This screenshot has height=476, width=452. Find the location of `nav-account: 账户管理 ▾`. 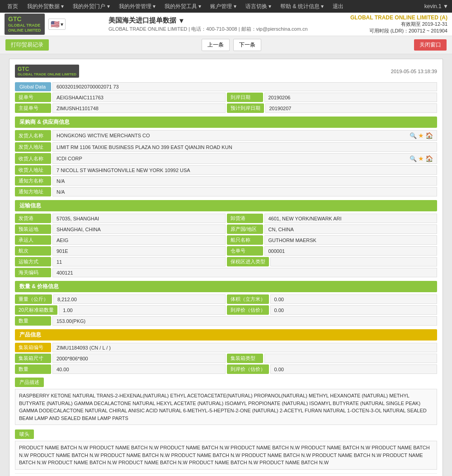

nav-account: 账户管理 ▾ is located at coordinates (223, 6).